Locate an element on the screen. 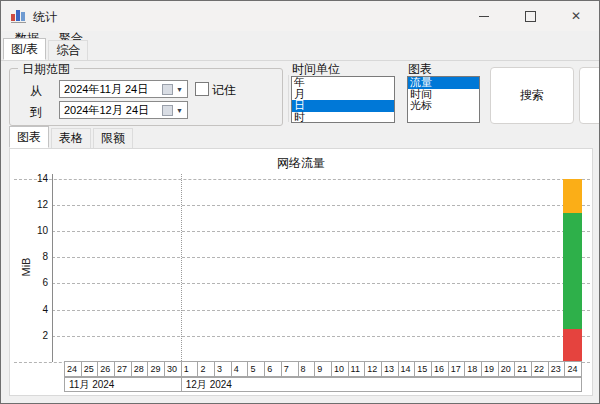 This screenshot has height=404, width=600. x-month-cell-1: 11月 2024 is located at coordinates (123, 384).